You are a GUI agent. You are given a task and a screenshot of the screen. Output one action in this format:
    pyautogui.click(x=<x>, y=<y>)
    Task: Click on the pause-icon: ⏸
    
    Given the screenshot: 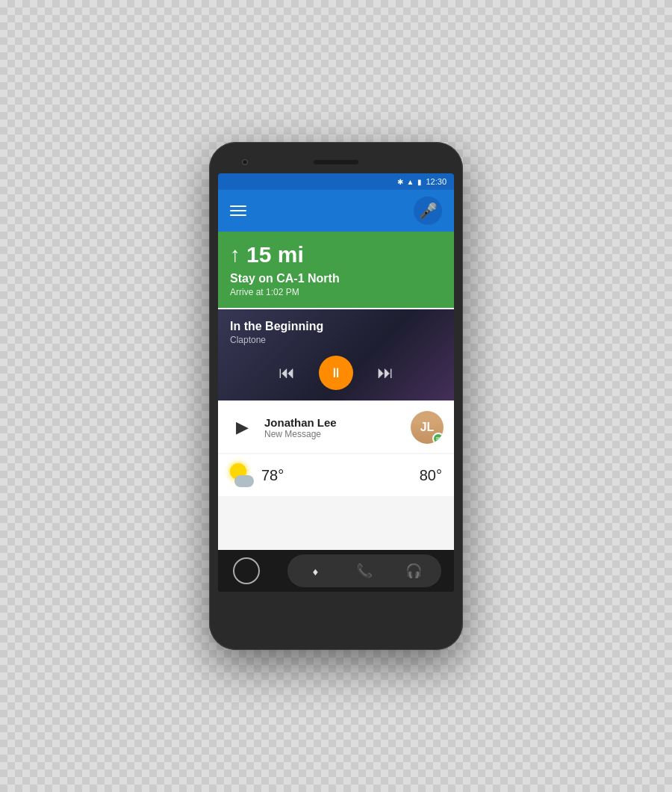 What is the action you would take?
    pyautogui.click(x=336, y=374)
    